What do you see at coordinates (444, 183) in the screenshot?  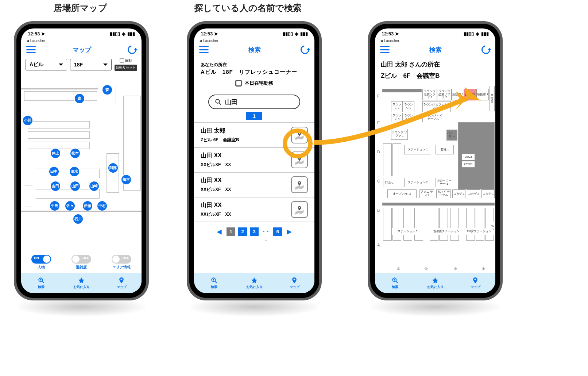 I see `room: コピー コーナー 1` at bounding box center [444, 183].